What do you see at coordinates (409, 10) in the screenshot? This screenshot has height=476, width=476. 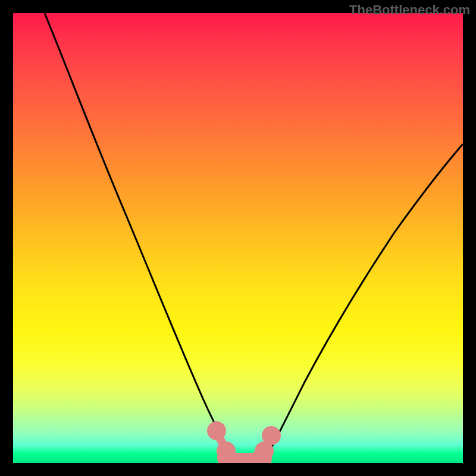 I see `watermark-text: TheBottleneck.com` at bounding box center [409, 10].